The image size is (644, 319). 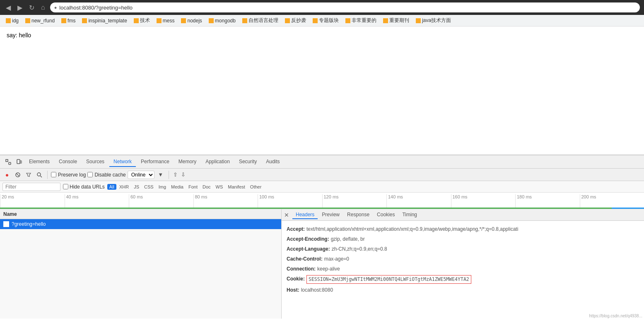 What do you see at coordinates (463, 279) in the screenshot?
I see `header-row: Cookie: SESSION=ZmU3MjgwNTItMWM2Mi00NTQ4…` at bounding box center [463, 279].